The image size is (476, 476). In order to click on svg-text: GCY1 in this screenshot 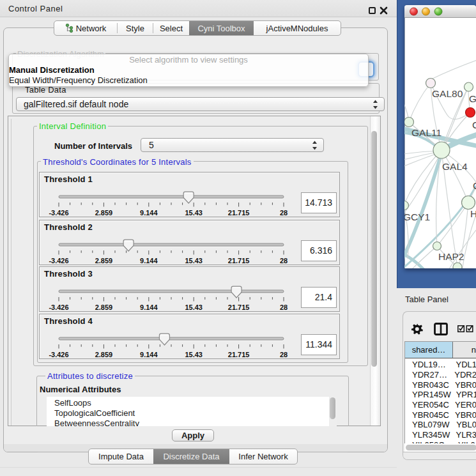, I will do `click(417, 217)`.